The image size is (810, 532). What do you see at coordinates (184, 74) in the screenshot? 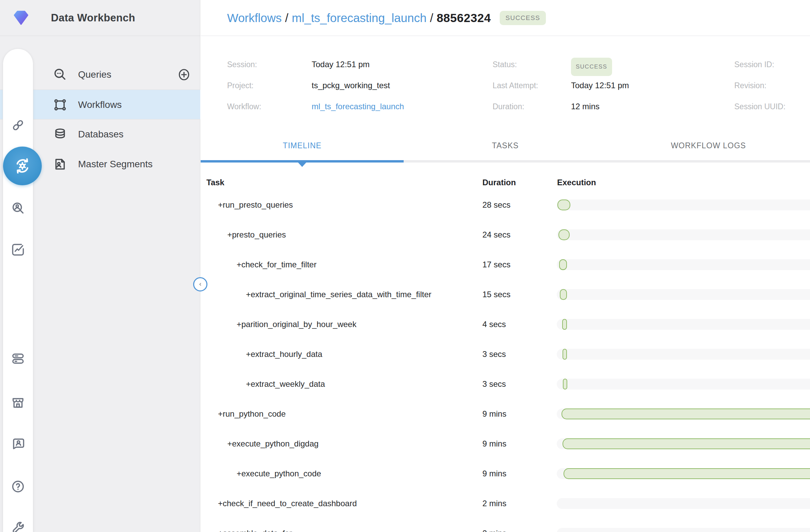
I see `plus-icon` at bounding box center [184, 74].